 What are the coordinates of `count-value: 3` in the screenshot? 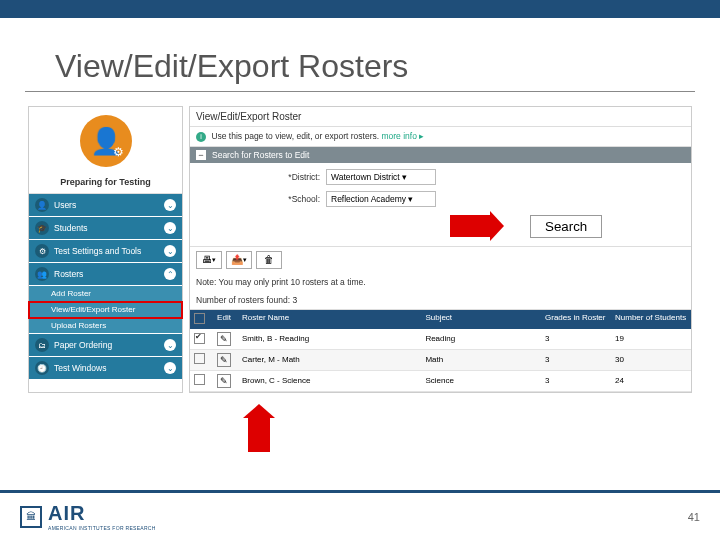 It's located at (294, 300).